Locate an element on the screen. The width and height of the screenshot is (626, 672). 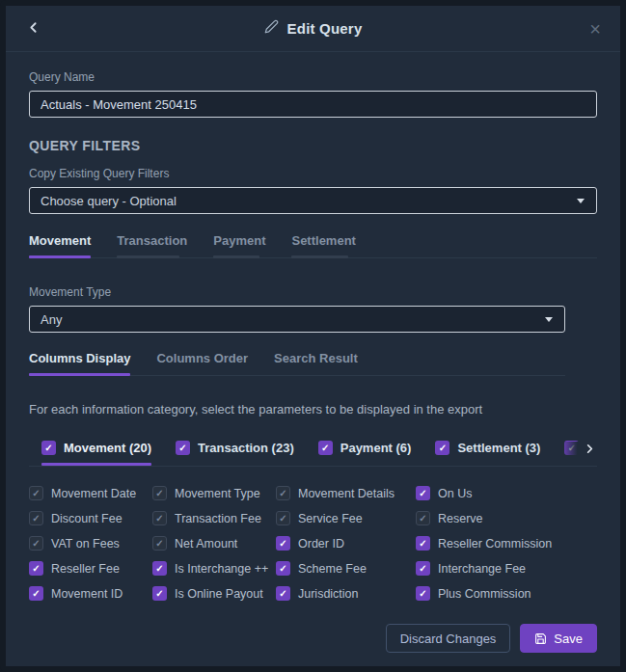
modal-title: Edit Query is located at coordinates (325, 29).